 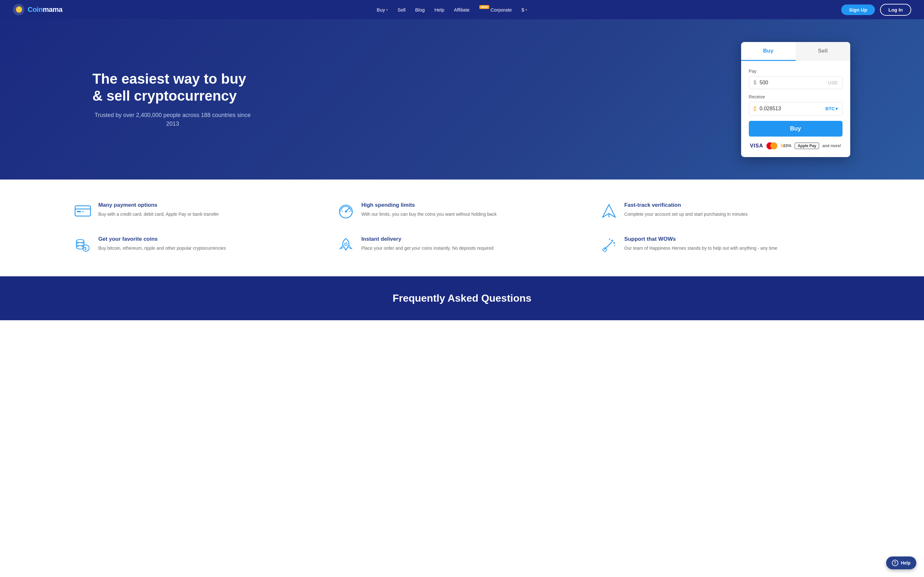 What do you see at coordinates (484, 7) in the screenshot?
I see `new-badge: NEW` at bounding box center [484, 7].